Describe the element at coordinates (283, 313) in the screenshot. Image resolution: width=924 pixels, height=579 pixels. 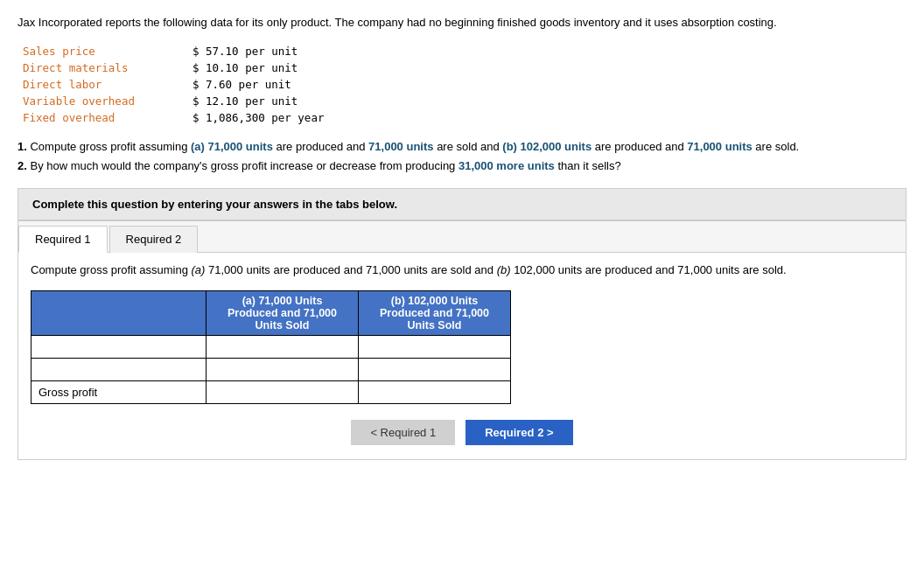
I see `col-header-a: (a) 71,000 UnitsProduced and 71,000Units…` at that location.